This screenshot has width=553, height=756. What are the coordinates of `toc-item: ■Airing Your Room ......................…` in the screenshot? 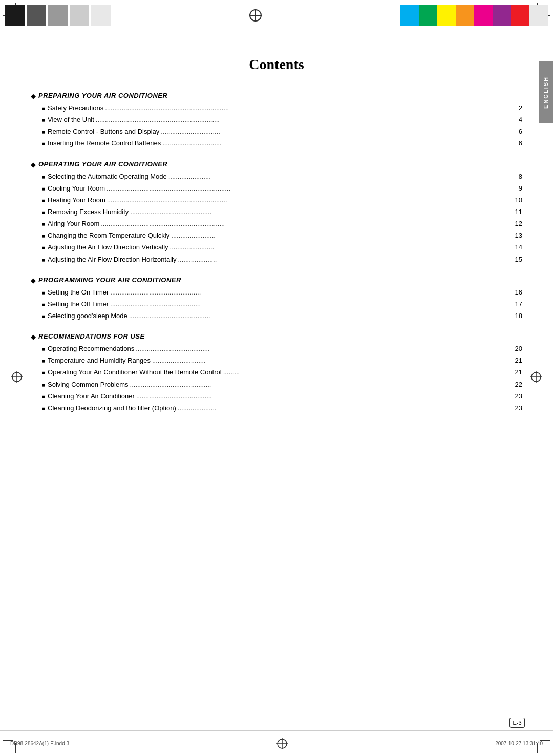 It's located at (276, 224).